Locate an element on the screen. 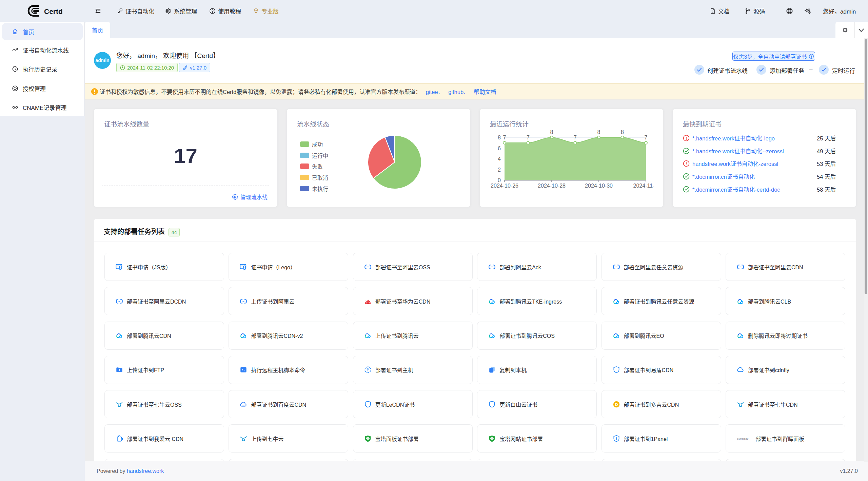 This screenshot has height=481, width=868. svg-text: 0 is located at coordinates (499, 180).